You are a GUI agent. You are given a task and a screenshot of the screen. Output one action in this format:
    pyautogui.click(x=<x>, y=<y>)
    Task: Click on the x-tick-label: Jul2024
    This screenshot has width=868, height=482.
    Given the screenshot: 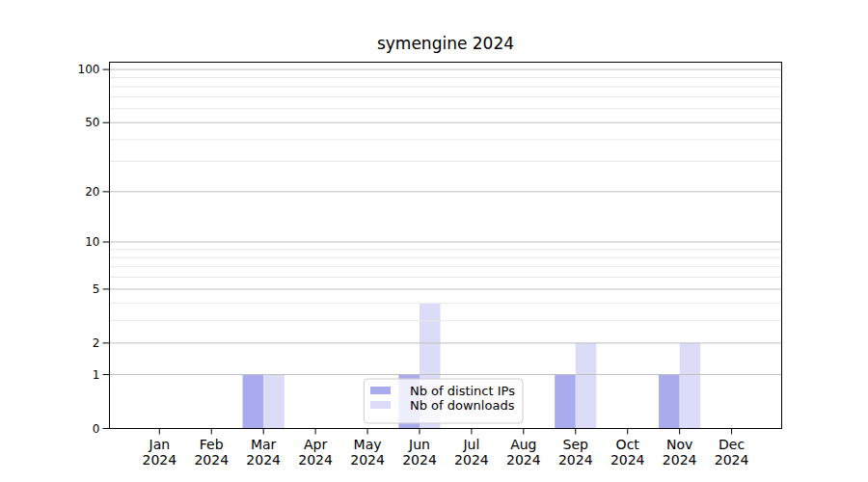 What is the action you would take?
    pyautogui.click(x=472, y=452)
    